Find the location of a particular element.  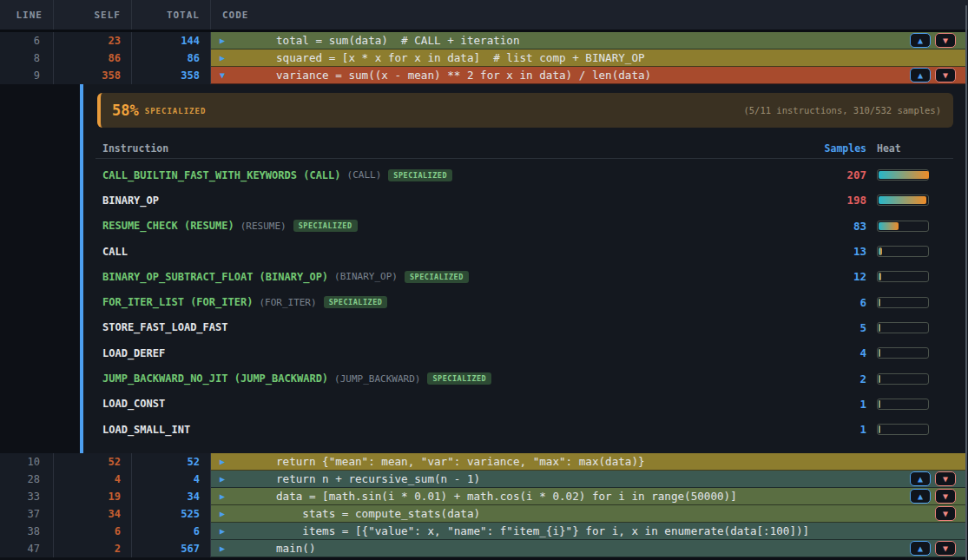

total-samples: 525 is located at coordinates (172, 514).